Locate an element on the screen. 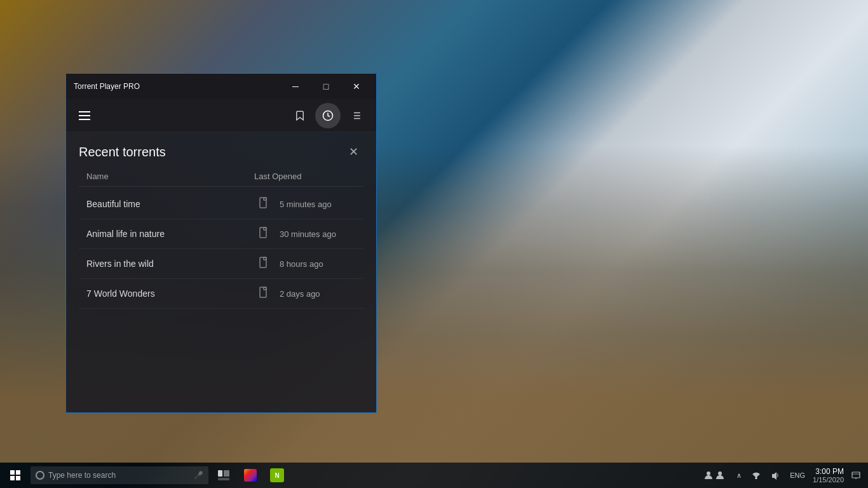 Image resolution: width=868 pixels, height=488 pixels. torrent-time: 8 hours ago is located at coordinates (318, 264).